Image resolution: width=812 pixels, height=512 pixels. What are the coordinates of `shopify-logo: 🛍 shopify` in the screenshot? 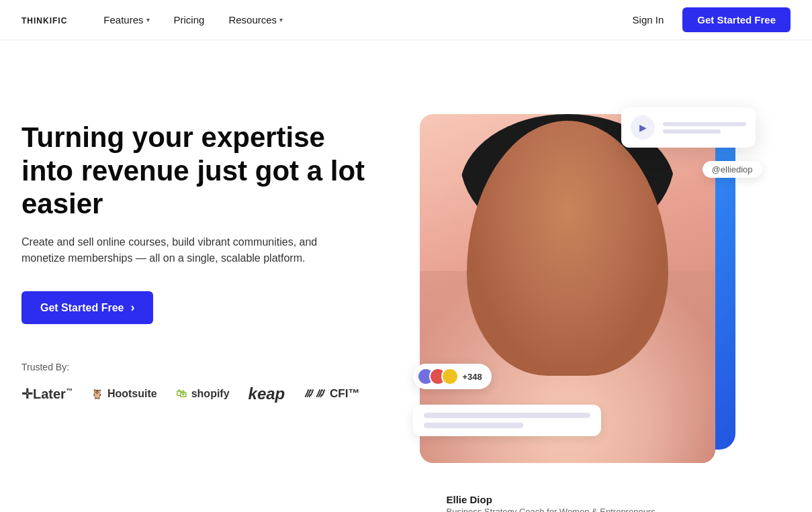 It's located at (203, 394).